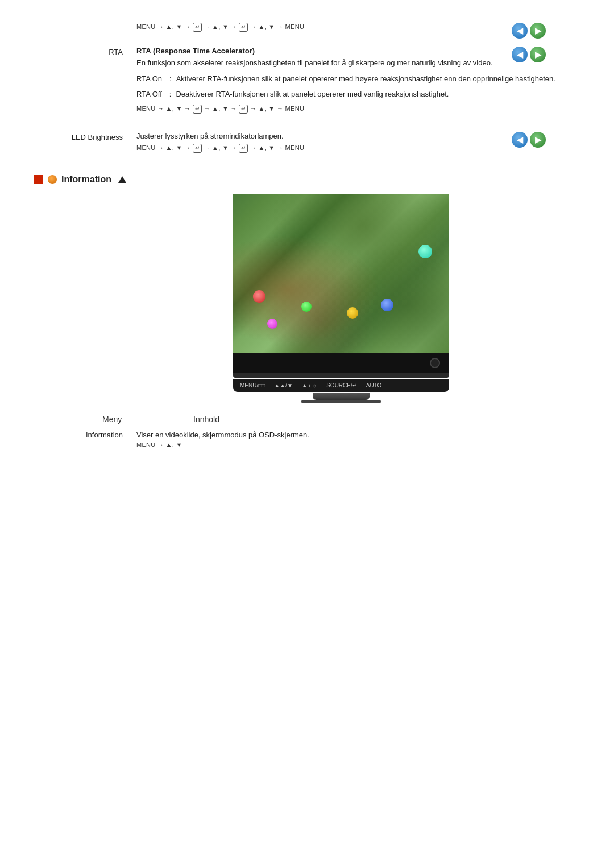  I want to click on ball-teal, so click(425, 252).